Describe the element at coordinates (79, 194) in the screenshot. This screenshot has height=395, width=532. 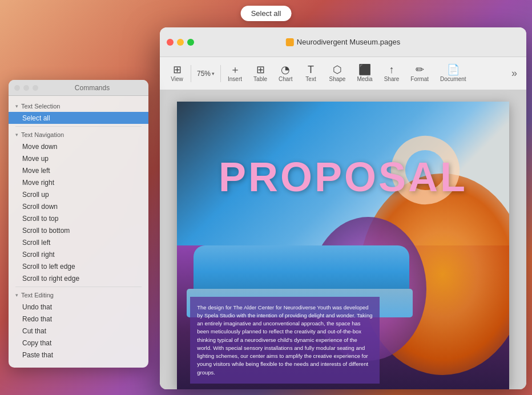
I see `cmd-item-scroll-up: Scroll up` at that location.